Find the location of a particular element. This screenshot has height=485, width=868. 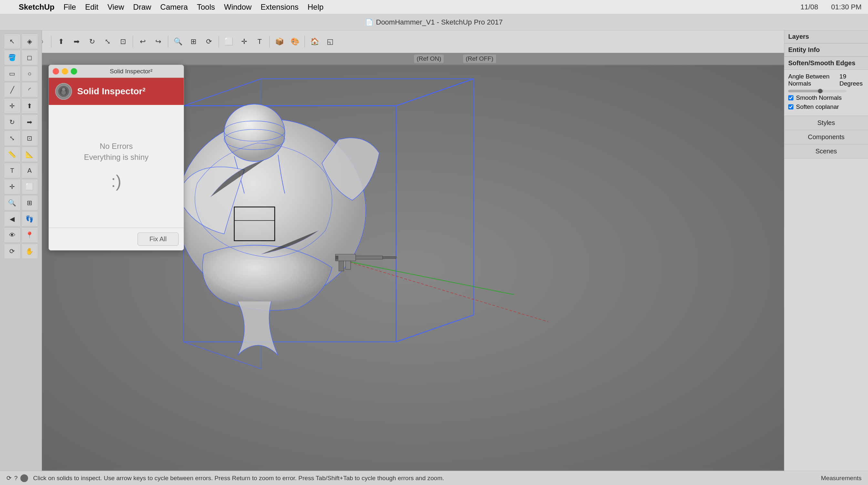

toolbar-orbit: ⟳ is located at coordinates (209, 42).